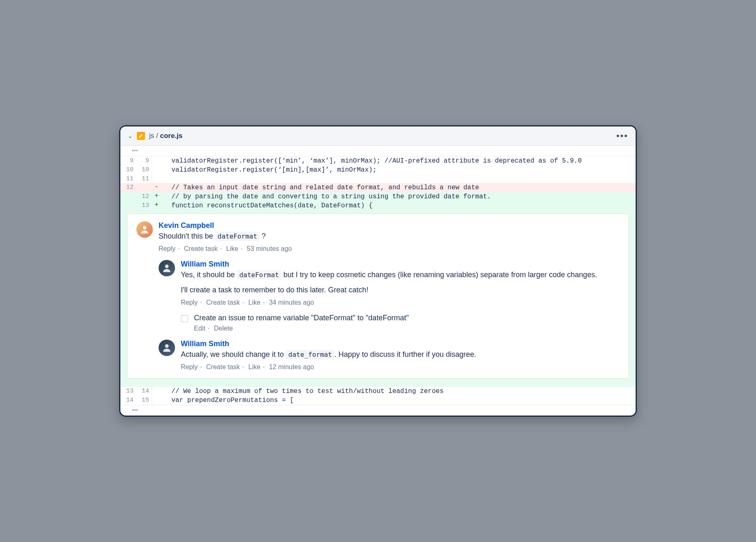  I want to click on diff-footer: 1314 // We loop a maximum of two times t…, so click(378, 396).